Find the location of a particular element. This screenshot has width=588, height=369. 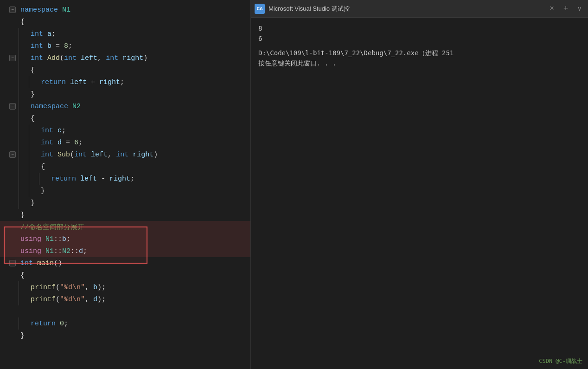

token-kw: namespace is located at coordinates (49, 107).